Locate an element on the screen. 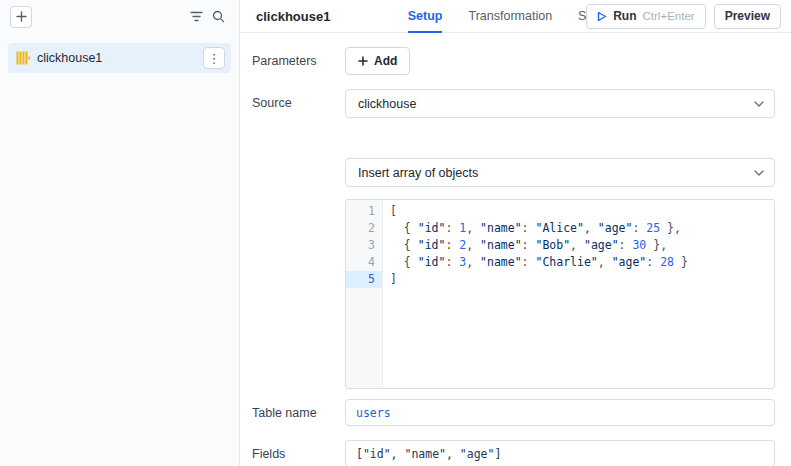 This screenshot has height=466, width=791. source-label: Source is located at coordinates (298, 239).